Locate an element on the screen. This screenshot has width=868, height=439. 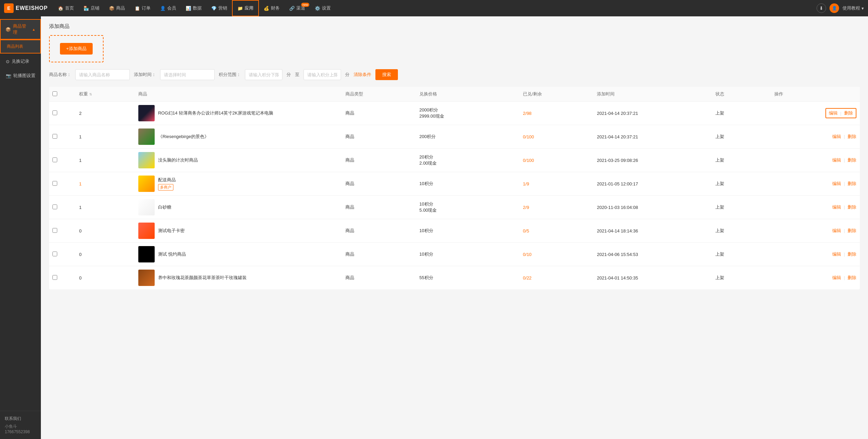
nav-home: 🏠首页 is located at coordinates (66, 8).